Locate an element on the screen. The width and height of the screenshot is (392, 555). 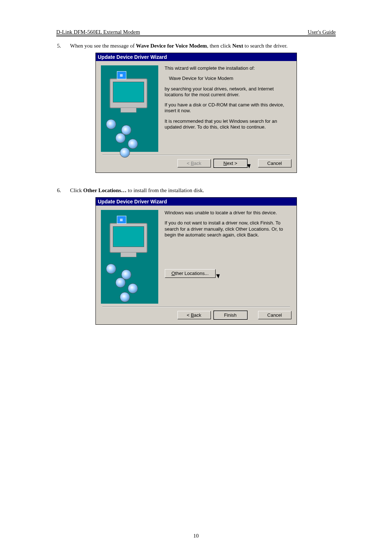
dlg2-p1: Windows was unable to locate a driver fo… is located at coordinates (228, 213).